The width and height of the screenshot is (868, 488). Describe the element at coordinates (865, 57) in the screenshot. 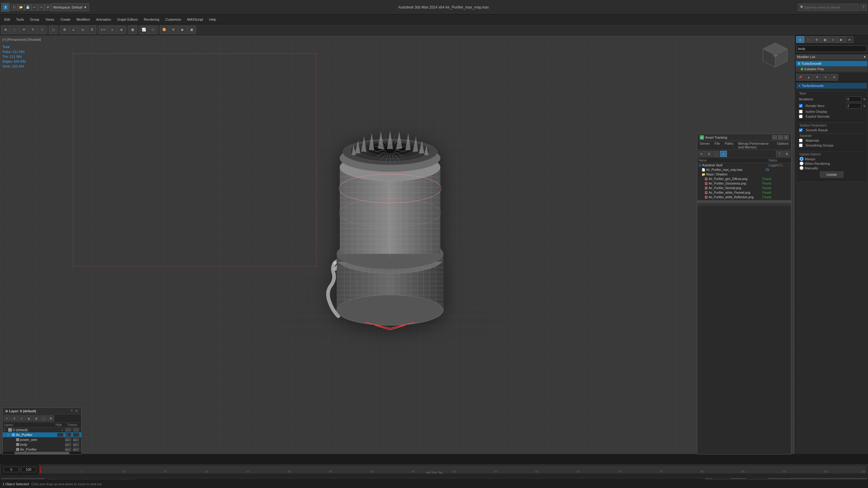

I see `rp-dropdown-btn: ▼` at that location.